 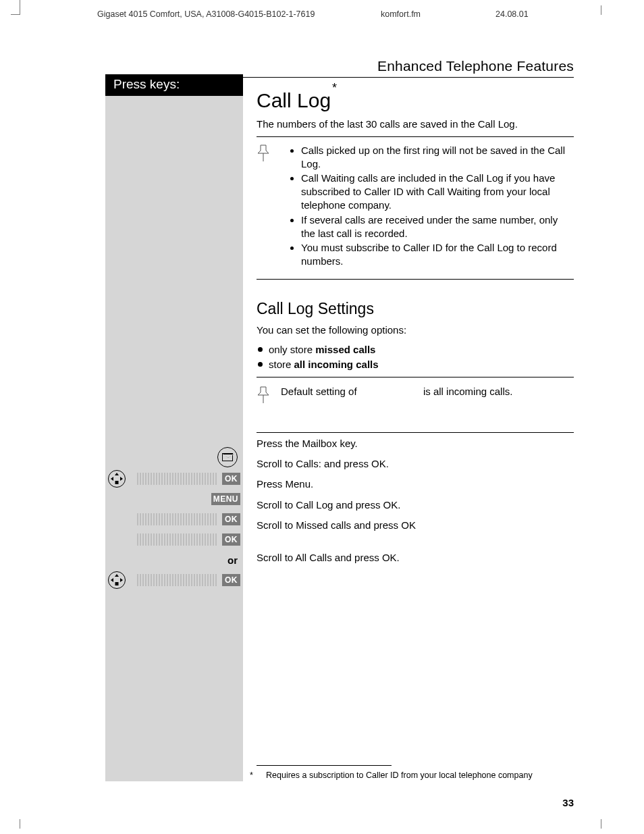 What do you see at coordinates (415, 464) in the screenshot?
I see `step-text: Scroll to Calls: and press OK.` at bounding box center [415, 464].